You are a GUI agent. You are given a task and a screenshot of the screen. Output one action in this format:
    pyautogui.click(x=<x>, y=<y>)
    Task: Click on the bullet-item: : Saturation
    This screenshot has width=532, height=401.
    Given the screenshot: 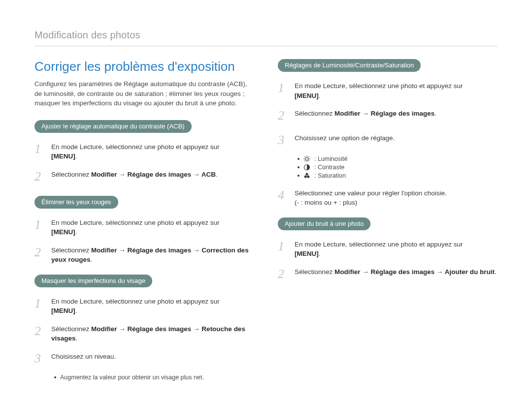 What is the action you would take?
    pyautogui.click(x=398, y=176)
    